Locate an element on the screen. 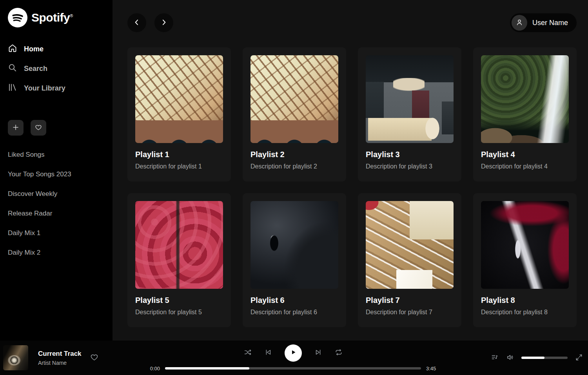  sidebar-item-search: Search is located at coordinates (56, 69).